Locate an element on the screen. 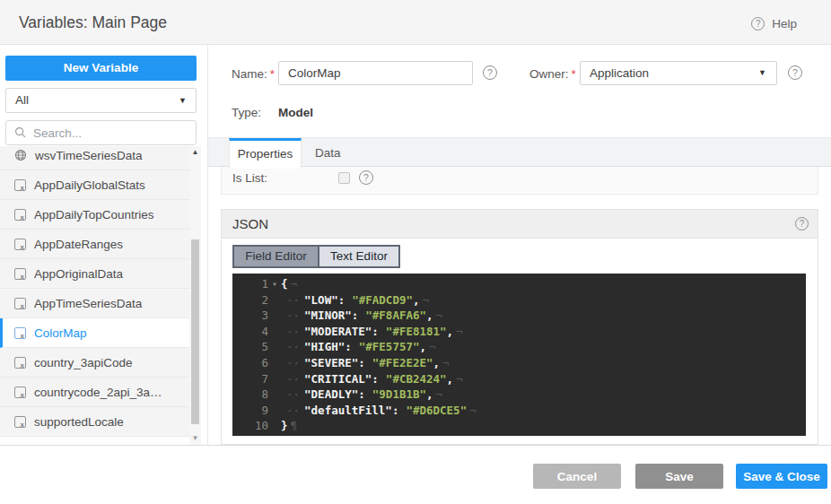 The width and height of the screenshot is (831, 504). variable-list: wsvTimeSeriesData x AppDailyGlobalStats … is located at coordinates (95, 296).